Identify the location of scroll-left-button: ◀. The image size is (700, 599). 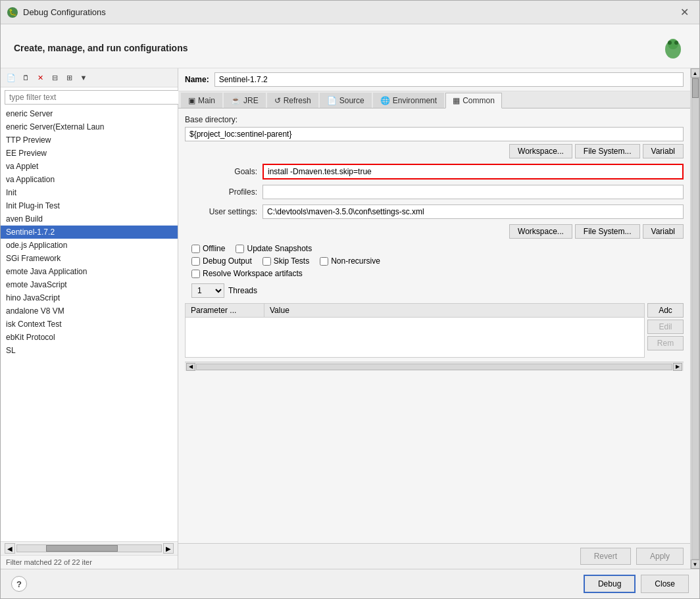
(10, 548).